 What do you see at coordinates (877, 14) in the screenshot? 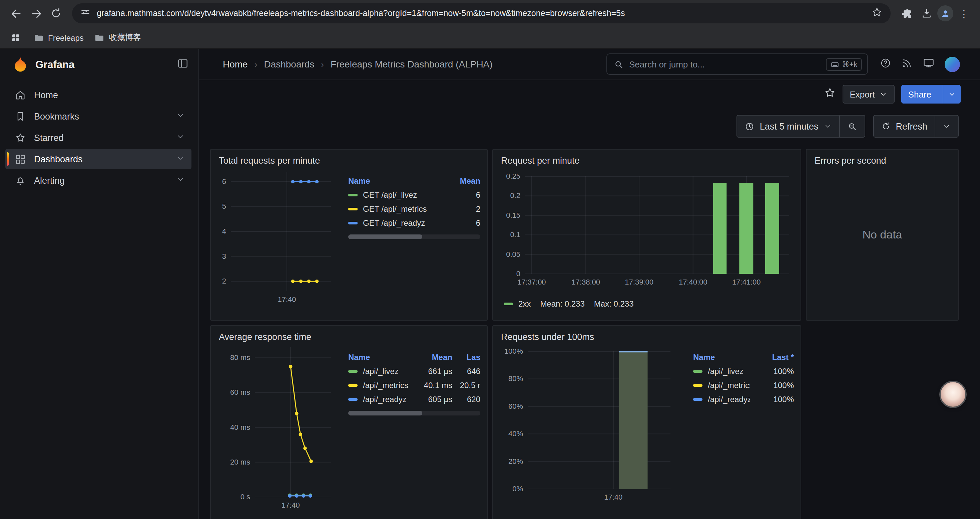
I see `bookmark-star-icon` at bounding box center [877, 14].